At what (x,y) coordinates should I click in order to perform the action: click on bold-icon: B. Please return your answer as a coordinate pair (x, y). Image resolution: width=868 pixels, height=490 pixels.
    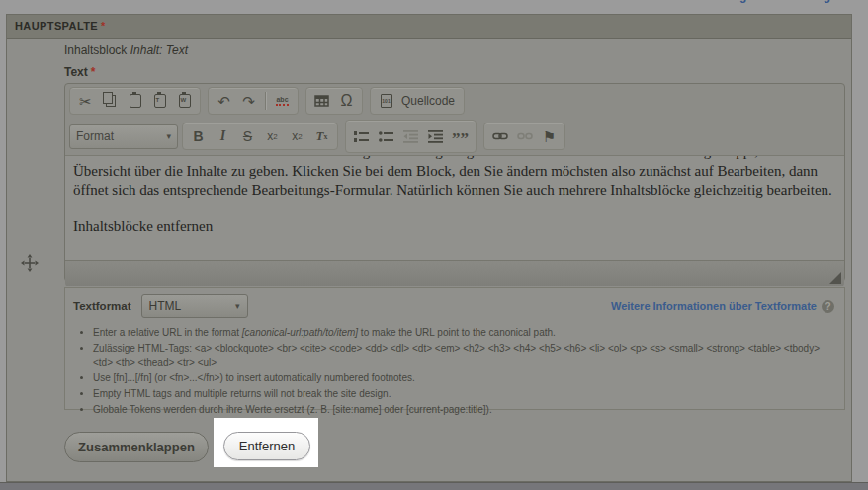
    Looking at the image, I should click on (198, 136).